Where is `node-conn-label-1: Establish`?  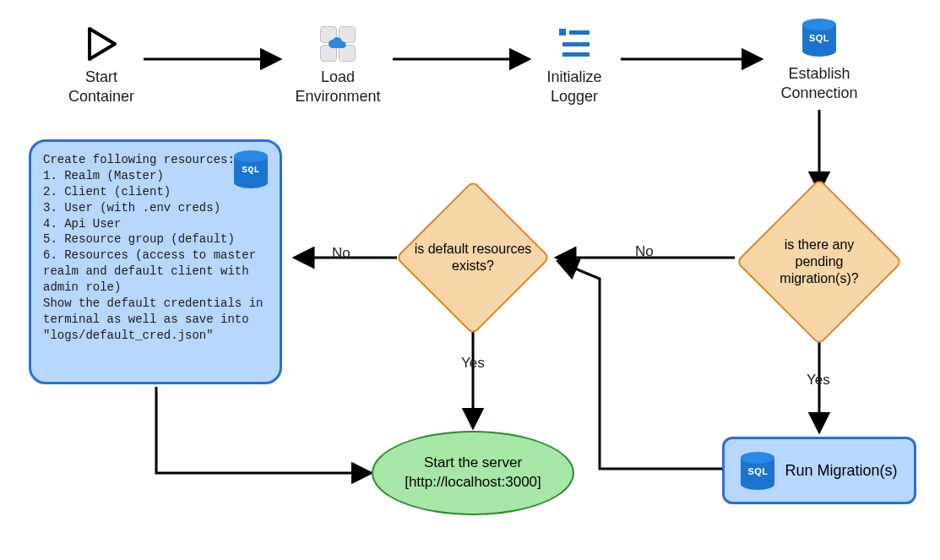
node-conn-label-1: Establish is located at coordinates (819, 74).